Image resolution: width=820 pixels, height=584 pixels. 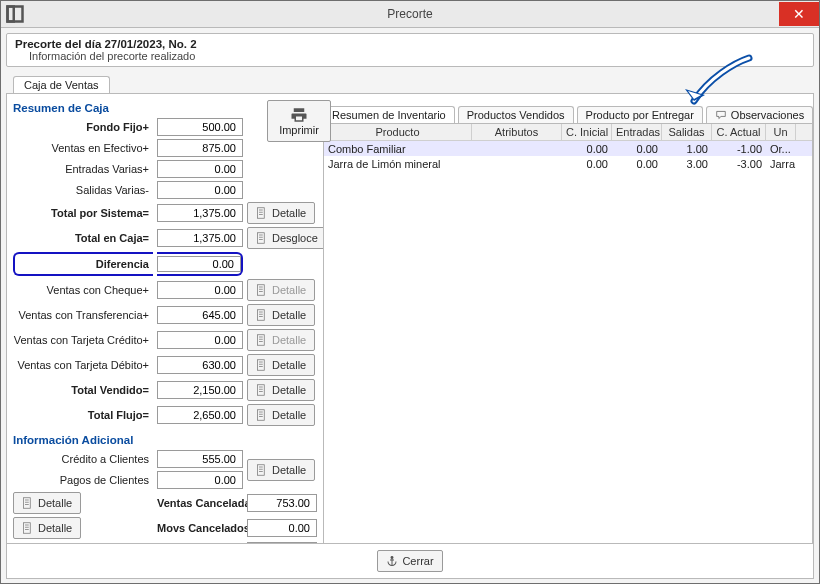 What do you see at coordinates (687, 132) in the screenshot?
I see `grid-col-header: Salidas` at bounding box center [687, 132].